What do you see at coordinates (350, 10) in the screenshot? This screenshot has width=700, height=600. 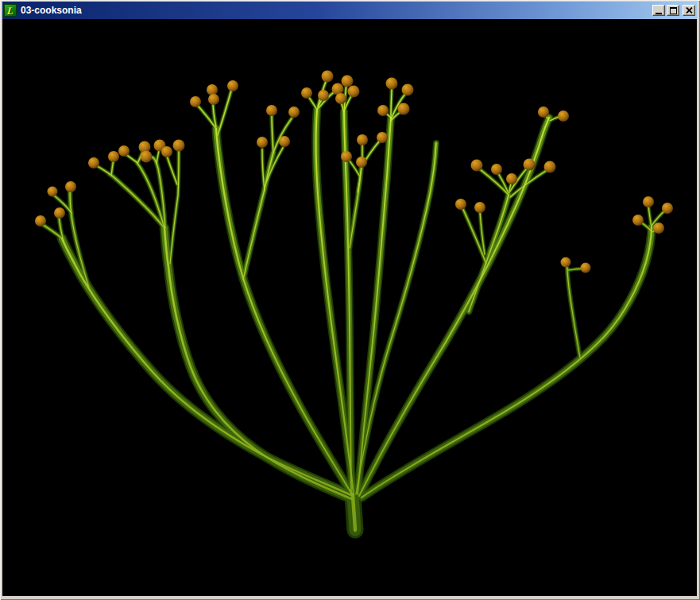 I see `title-bar: L 03-cooksonia` at bounding box center [350, 10].